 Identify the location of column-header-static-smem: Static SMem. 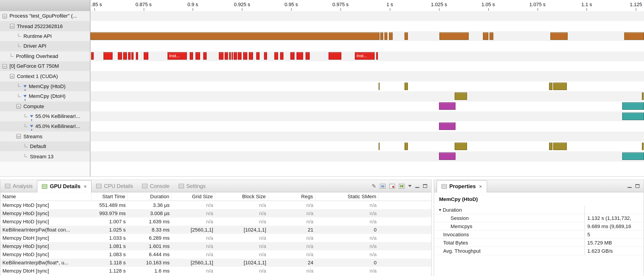
(347, 196).